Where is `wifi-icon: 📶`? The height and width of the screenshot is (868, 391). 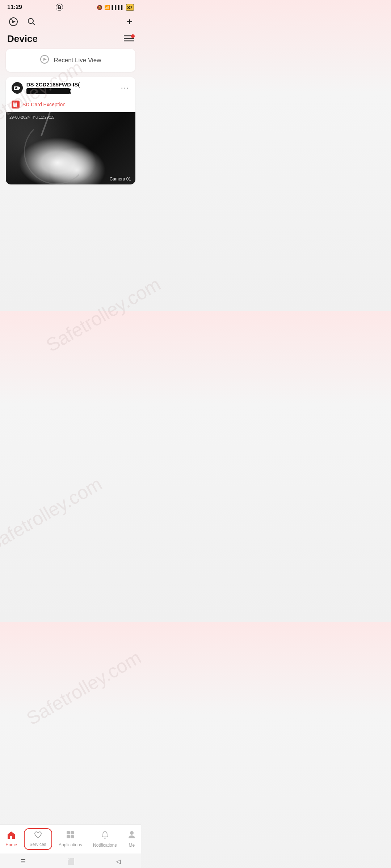
wifi-icon: 📶 is located at coordinates (107, 7).